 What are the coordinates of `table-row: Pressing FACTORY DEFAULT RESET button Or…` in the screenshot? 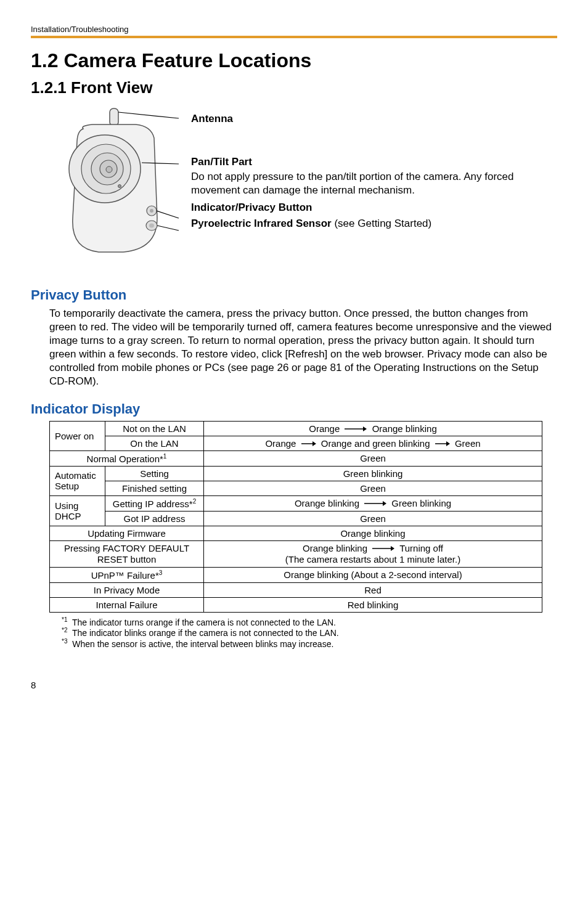 It's located at (296, 553).